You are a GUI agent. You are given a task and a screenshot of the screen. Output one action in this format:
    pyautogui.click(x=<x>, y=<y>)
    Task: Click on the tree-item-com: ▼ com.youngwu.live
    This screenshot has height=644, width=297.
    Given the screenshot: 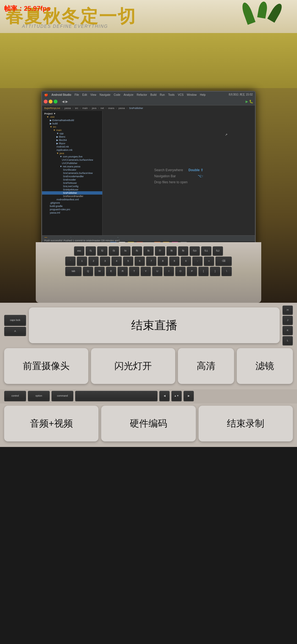 What is the action you would take?
    pyautogui.click(x=72, y=157)
    